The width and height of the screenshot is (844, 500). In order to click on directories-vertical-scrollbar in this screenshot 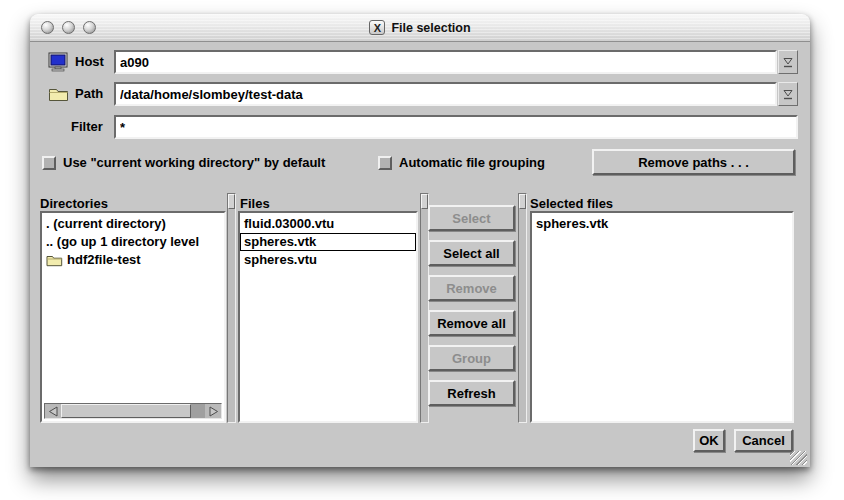, I will do `click(232, 308)`.